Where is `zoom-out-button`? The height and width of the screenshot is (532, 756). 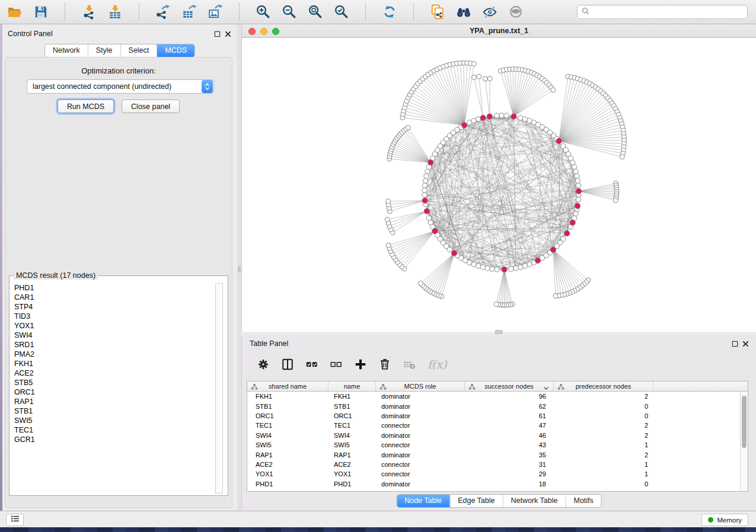 zoom-out-button is located at coordinates (289, 12).